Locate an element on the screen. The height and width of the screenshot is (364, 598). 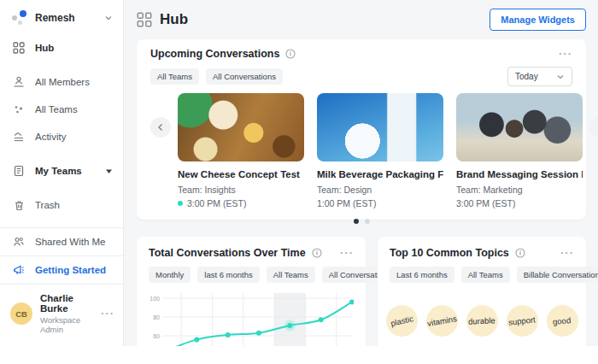
sidebar-item-label: All Teams is located at coordinates (56, 109).